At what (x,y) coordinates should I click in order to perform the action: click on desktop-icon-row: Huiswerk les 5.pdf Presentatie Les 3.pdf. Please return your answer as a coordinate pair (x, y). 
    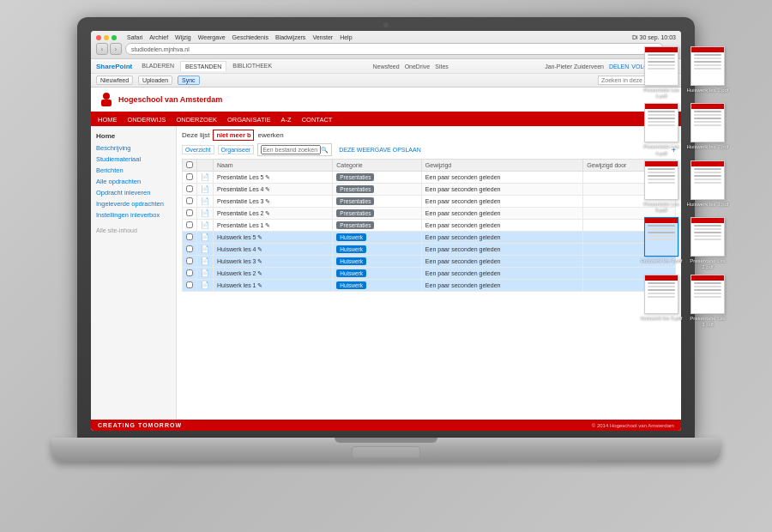
    Looking at the image, I should click on (683, 301).